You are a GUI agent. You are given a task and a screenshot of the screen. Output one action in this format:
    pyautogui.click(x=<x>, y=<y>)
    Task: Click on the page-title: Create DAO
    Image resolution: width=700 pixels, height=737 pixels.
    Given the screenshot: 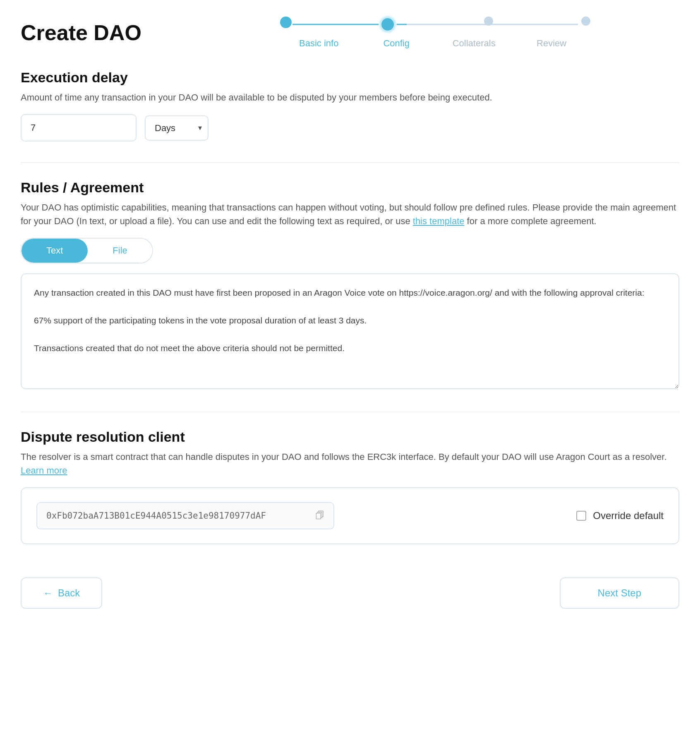 What is the action you would take?
    pyautogui.click(x=81, y=33)
    